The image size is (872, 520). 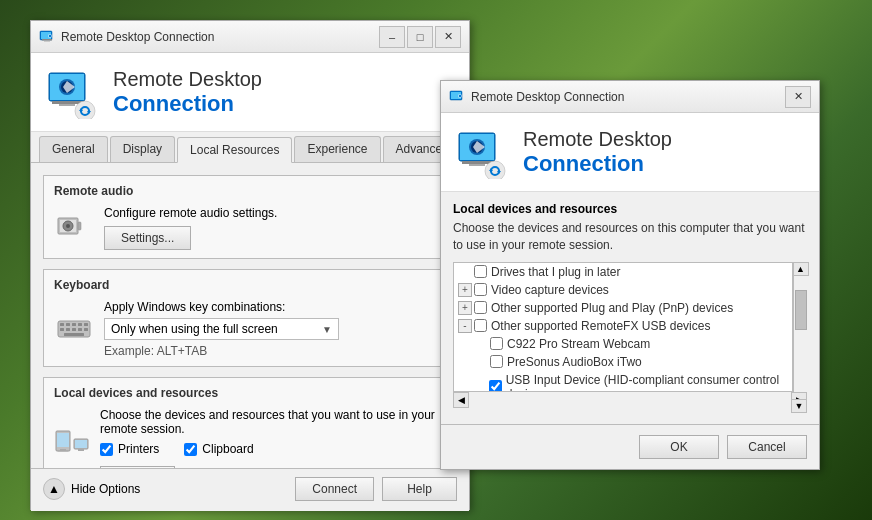 I want to click on hide-options-area: ▲ Hide Options, so click(x=92, y=489).